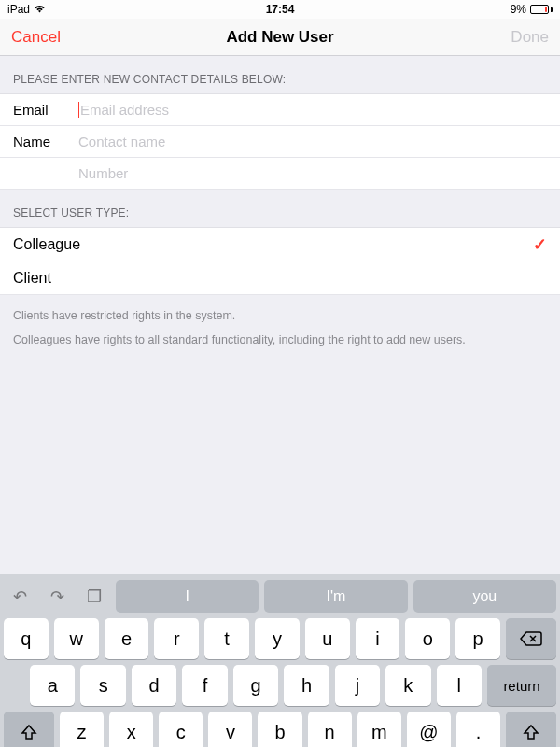  Describe the element at coordinates (181, 729) in the screenshot. I see `key-c: c` at that location.